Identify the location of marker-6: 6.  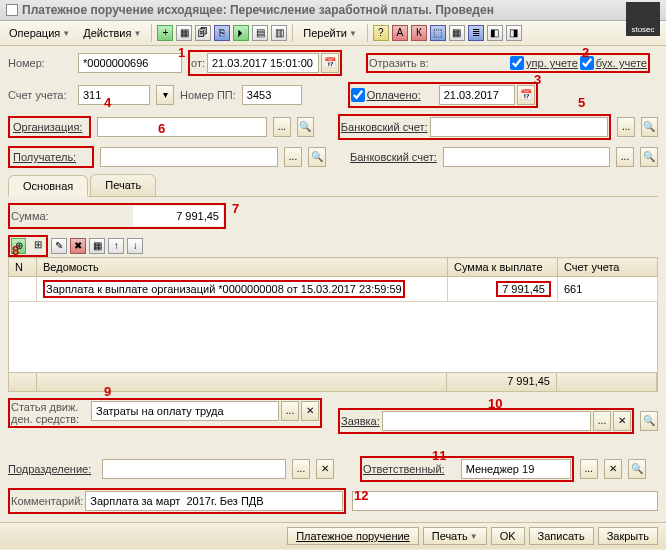
(162, 128).